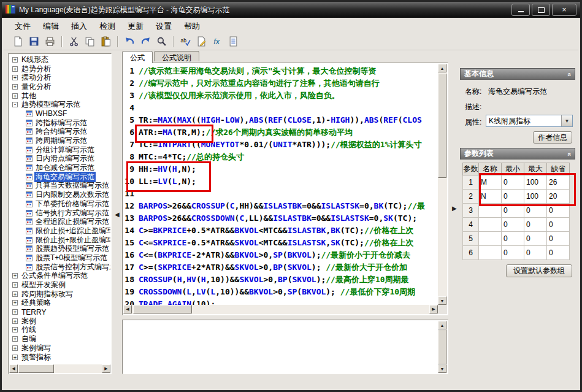 This screenshot has width=582, height=392. Describe the element at coordinates (60, 330) in the screenshot. I see `sidebar-item-30: +竹线` at that location.